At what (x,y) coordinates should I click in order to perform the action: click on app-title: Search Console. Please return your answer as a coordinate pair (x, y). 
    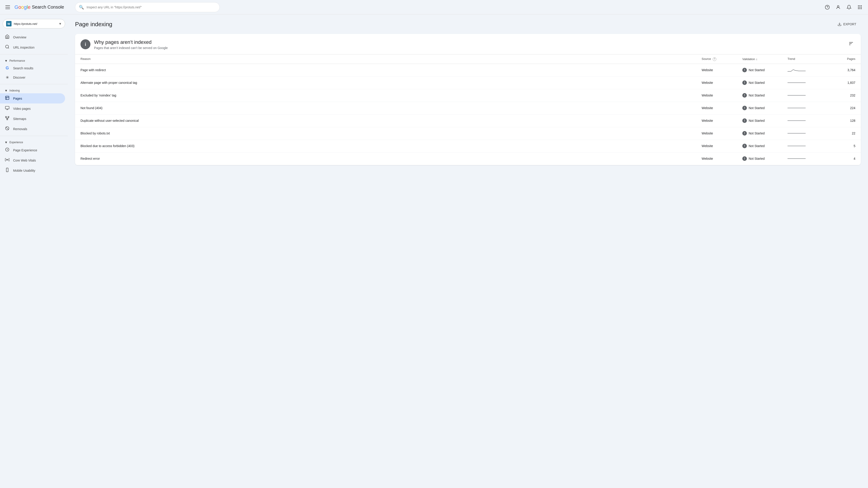
    Looking at the image, I should click on (48, 7).